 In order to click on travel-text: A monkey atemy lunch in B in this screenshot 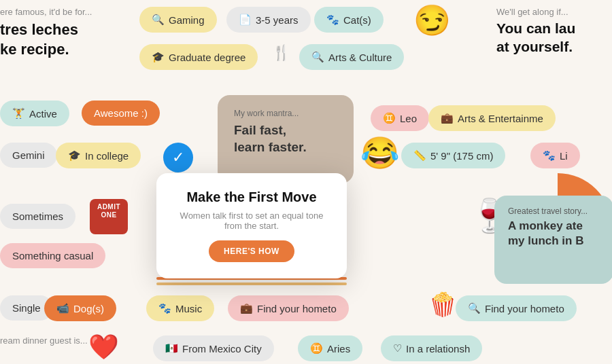, I will do `click(554, 234)`.